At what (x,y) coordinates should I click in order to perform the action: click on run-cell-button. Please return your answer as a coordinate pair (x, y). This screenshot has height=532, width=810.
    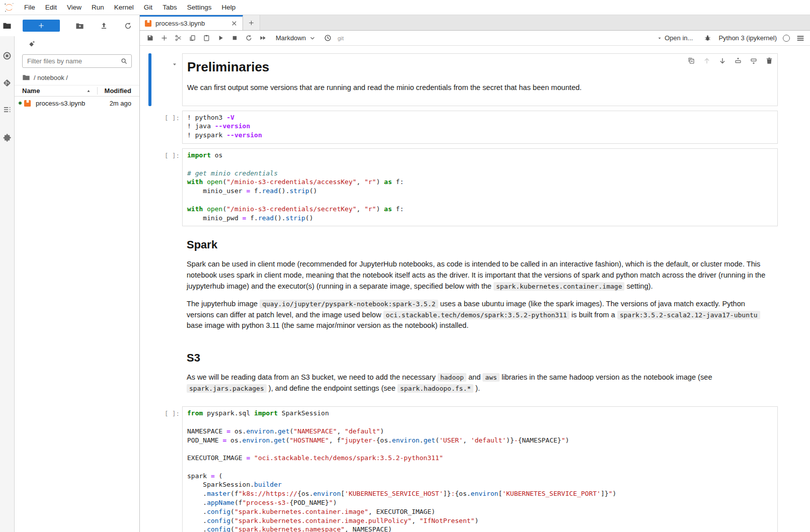
    Looking at the image, I should click on (220, 38).